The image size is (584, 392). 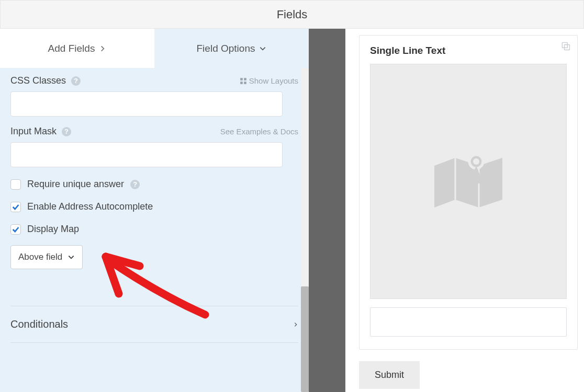 I want to click on unique-answer-checkbox, so click(x=16, y=185).